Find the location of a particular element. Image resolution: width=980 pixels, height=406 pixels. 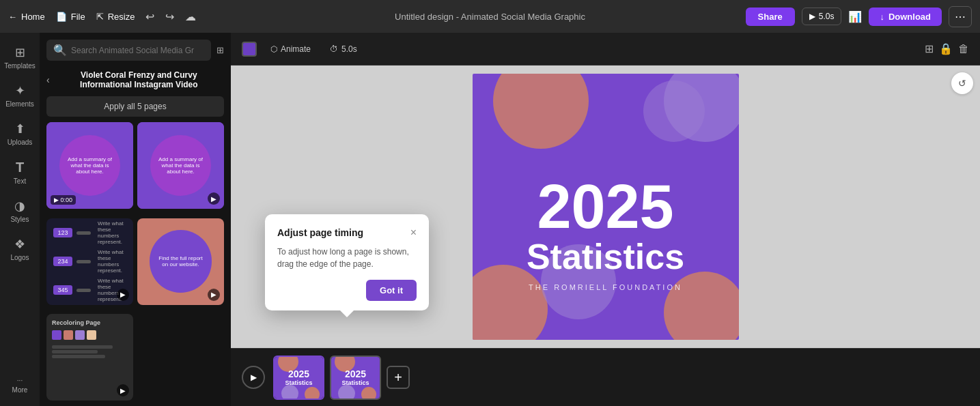

sidebar-item-elements: ✦ Elements is located at coordinates (20, 96).